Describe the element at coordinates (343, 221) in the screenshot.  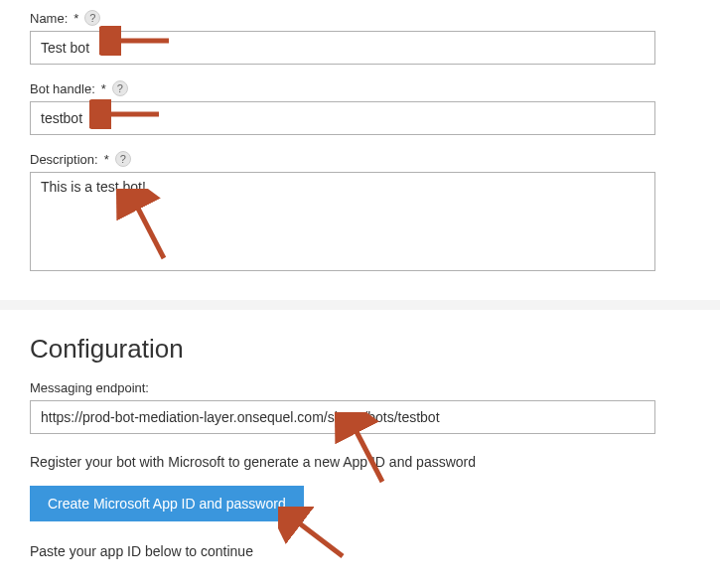
I see `description-textarea` at that location.